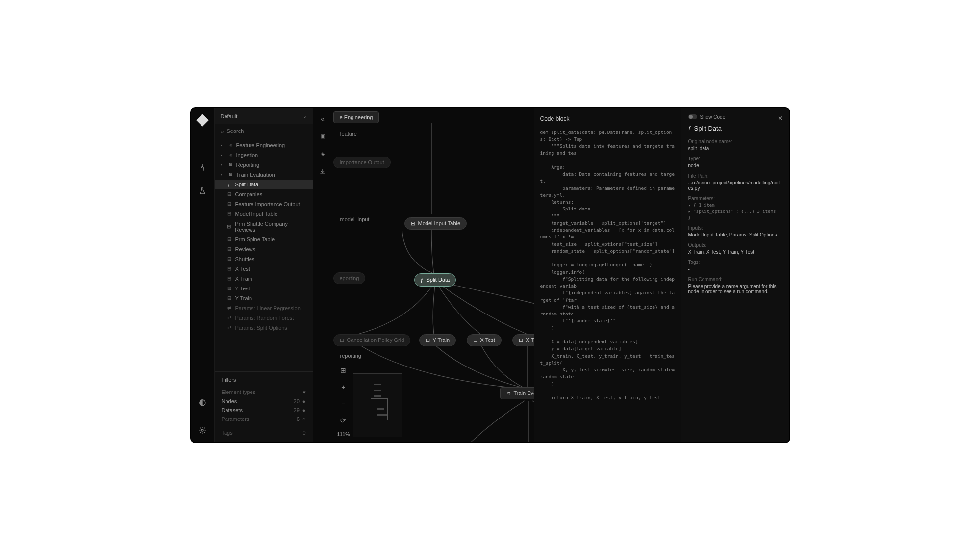 The height and width of the screenshot is (550, 980). Describe the element at coordinates (202, 120) in the screenshot. I see `logo-icon` at that location.